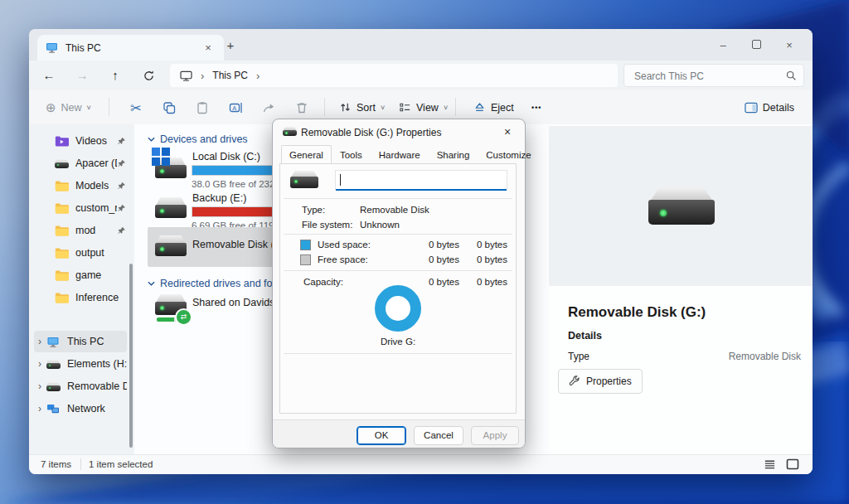 This screenshot has height=504, width=849. I want to click on sidebar-item-output: output, so click(80, 253).